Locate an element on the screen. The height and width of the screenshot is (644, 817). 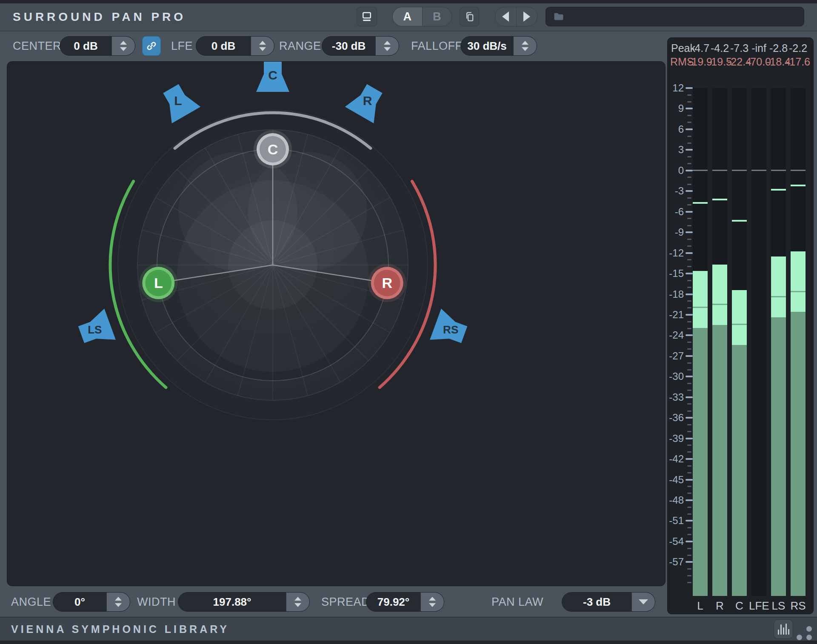
pan-law-dropdown-button is located at coordinates (643, 602).